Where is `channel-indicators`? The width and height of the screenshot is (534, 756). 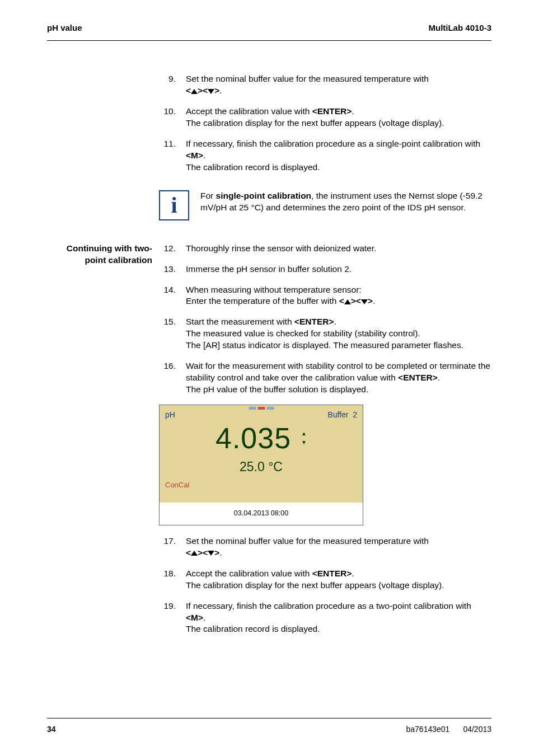 channel-indicators is located at coordinates (261, 408).